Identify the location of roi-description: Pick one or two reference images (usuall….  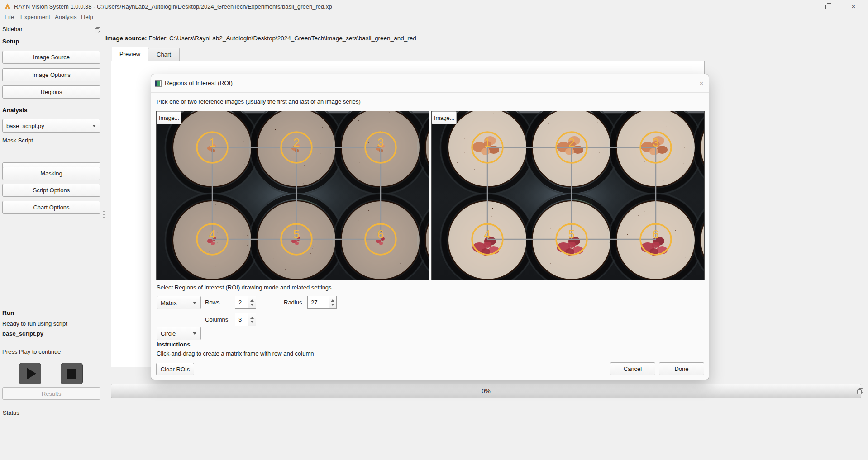
(259, 101).